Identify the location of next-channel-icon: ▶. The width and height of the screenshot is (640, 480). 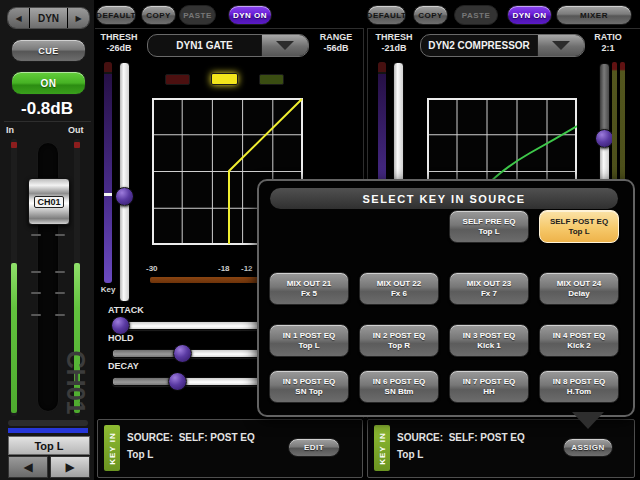
(70, 467).